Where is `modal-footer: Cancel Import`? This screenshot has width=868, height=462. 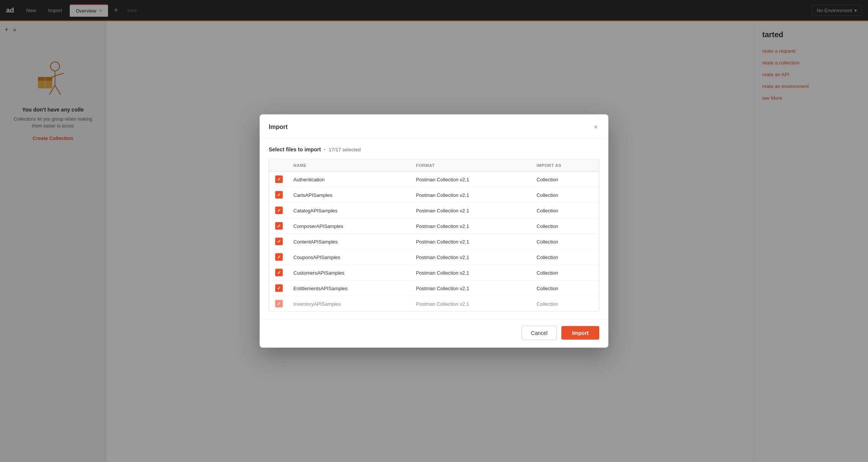 modal-footer: Cancel Import is located at coordinates (434, 334).